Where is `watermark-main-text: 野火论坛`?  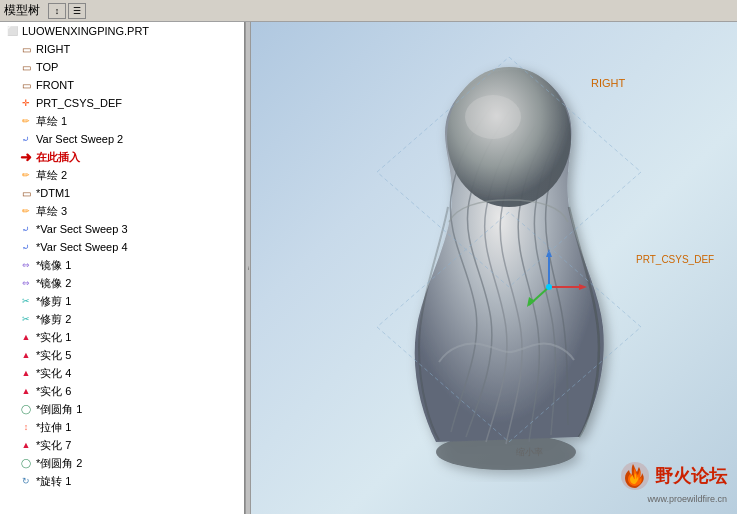 watermark-main-text: 野火论坛 is located at coordinates (691, 476).